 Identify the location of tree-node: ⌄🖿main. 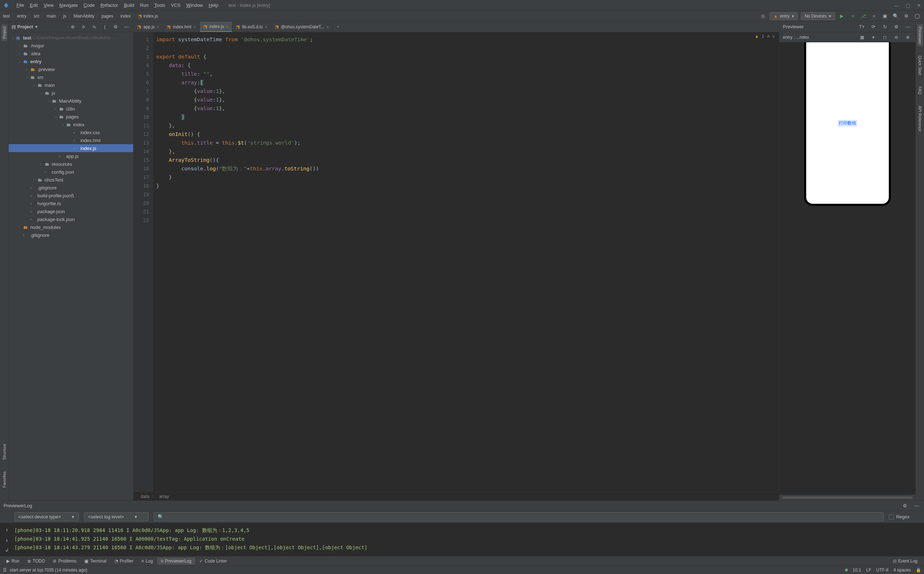
(71, 85).